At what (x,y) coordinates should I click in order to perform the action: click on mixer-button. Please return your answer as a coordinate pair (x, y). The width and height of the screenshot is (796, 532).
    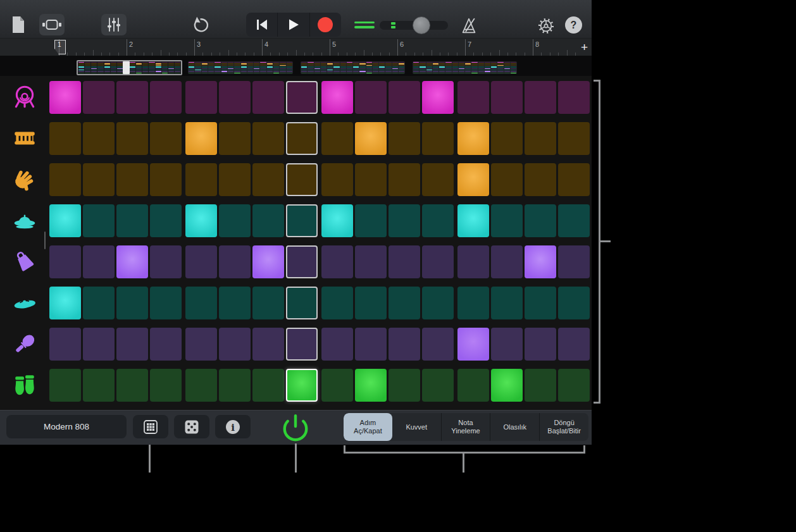
    Looking at the image, I should click on (114, 25).